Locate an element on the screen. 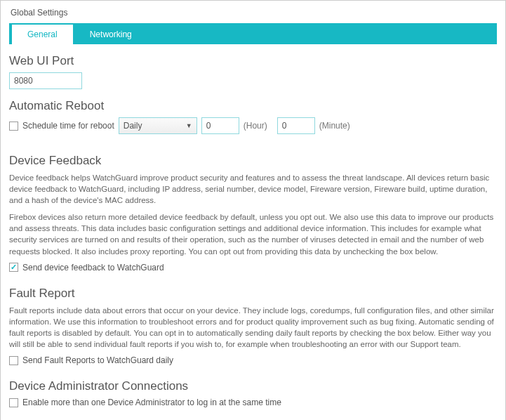 The width and height of the screenshot is (506, 420). reboot-frequency-value: Daily is located at coordinates (133, 126).